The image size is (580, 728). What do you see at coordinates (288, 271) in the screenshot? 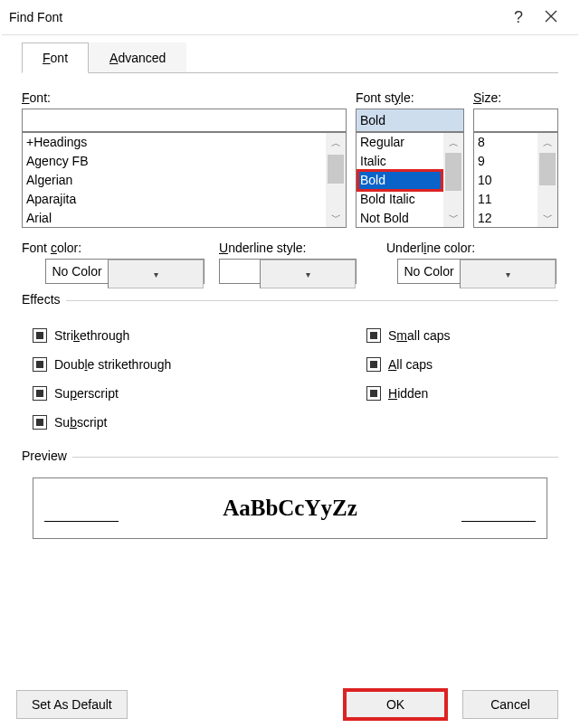
I see `underline-style-combo: ▾` at bounding box center [288, 271].